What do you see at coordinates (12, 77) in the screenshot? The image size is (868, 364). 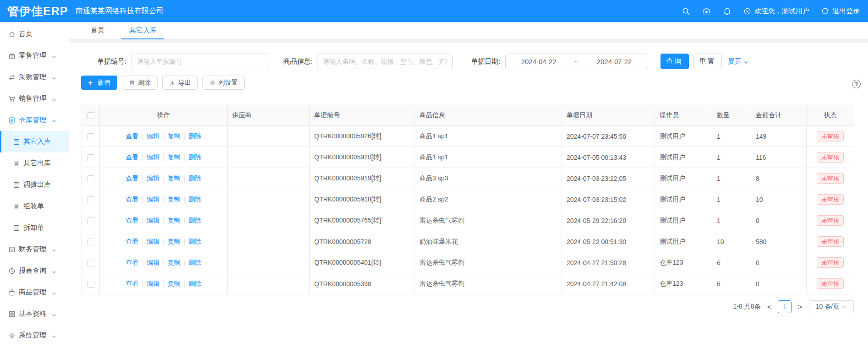 I see `swap-icon` at bounding box center [12, 77].